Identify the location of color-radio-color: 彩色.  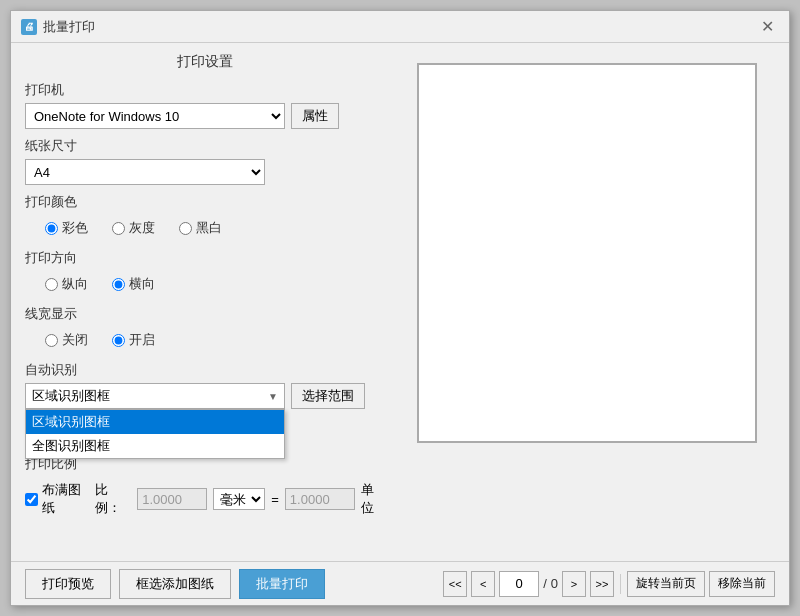
(66, 228).